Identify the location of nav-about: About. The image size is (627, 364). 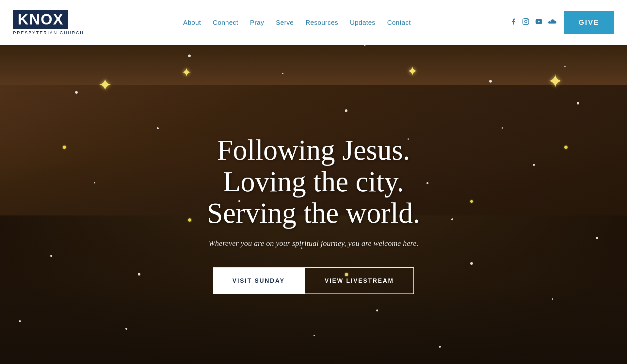
(192, 23).